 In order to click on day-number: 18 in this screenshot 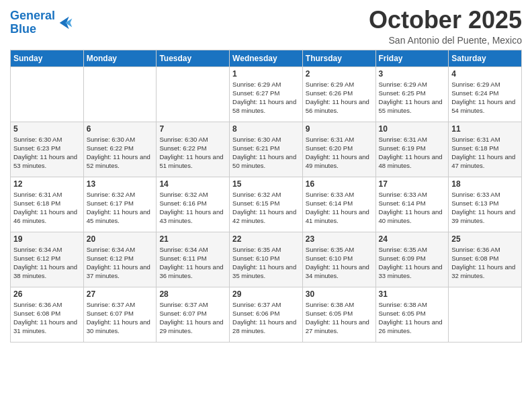, I will do `click(485, 184)`.